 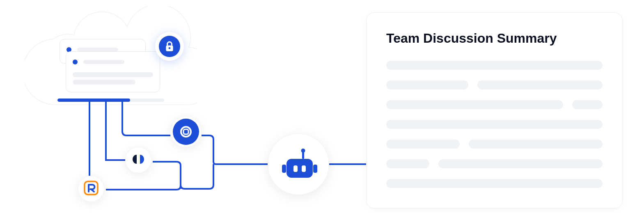 What do you see at coordinates (298, 164) in the screenshot?
I see `robot-icon` at bounding box center [298, 164].